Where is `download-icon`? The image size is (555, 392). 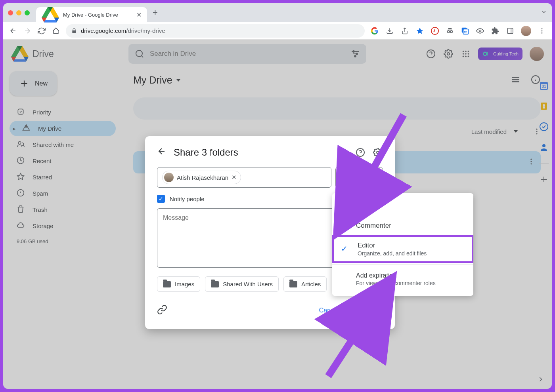
download-icon is located at coordinates (390, 31).